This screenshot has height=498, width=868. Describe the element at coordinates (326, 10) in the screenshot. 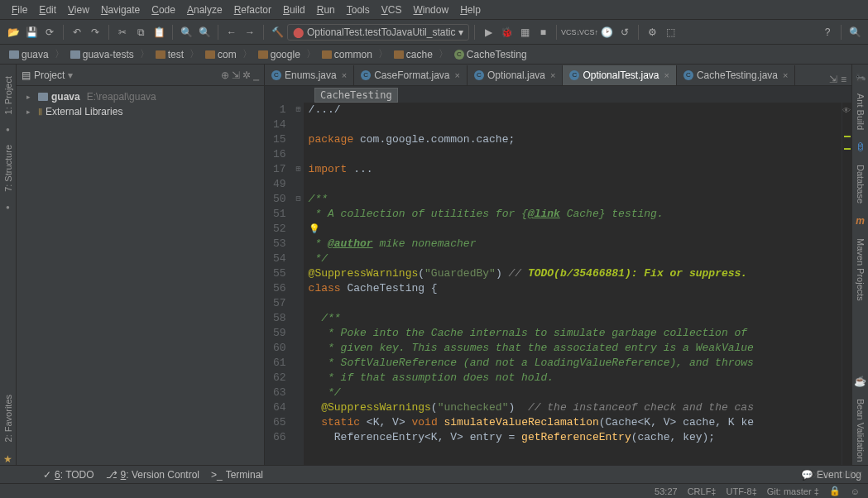

I see `menu-run: Run` at that location.